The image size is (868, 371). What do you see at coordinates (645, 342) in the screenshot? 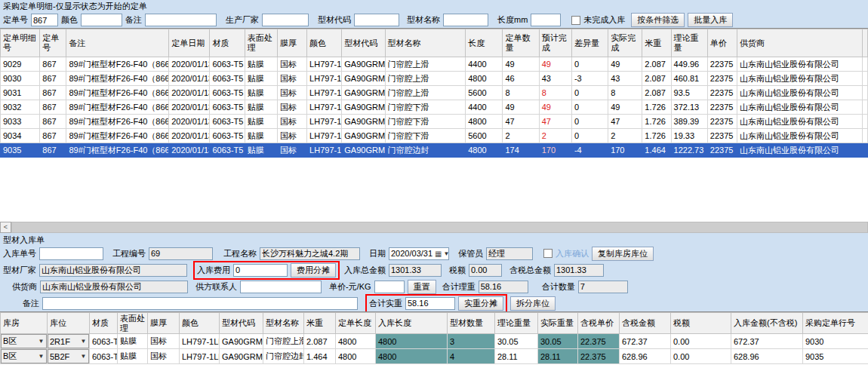
I see `table-cell: 672.37` at bounding box center [645, 342].